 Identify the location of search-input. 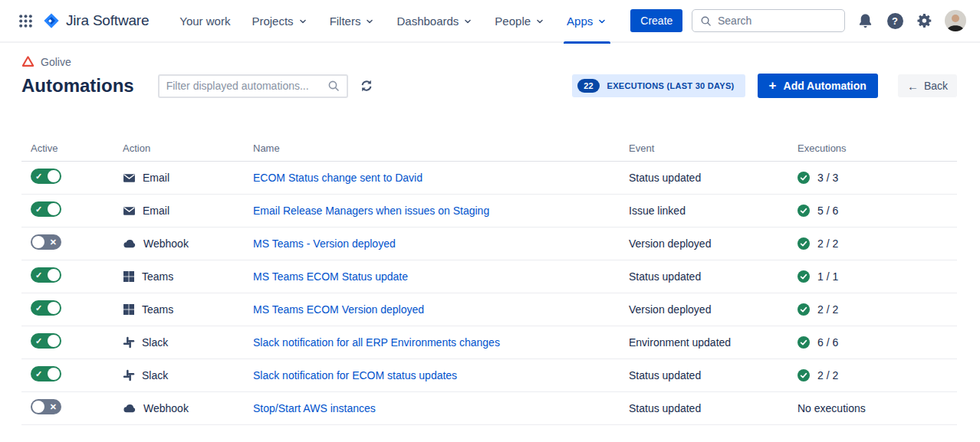
(778, 21).